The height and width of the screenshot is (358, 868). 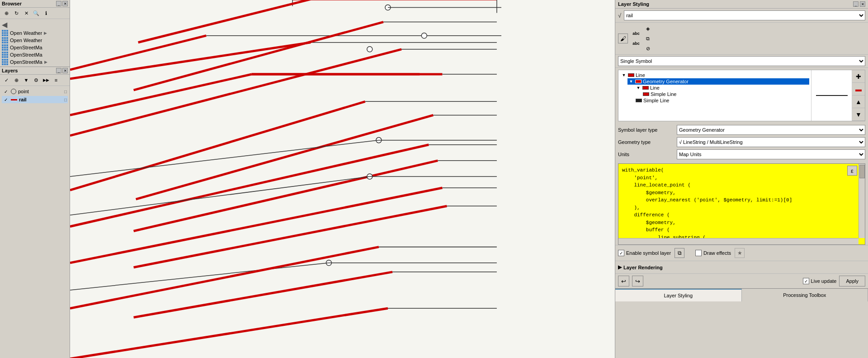 I want to click on undo-btn: ↩, so click(x=624, y=281).